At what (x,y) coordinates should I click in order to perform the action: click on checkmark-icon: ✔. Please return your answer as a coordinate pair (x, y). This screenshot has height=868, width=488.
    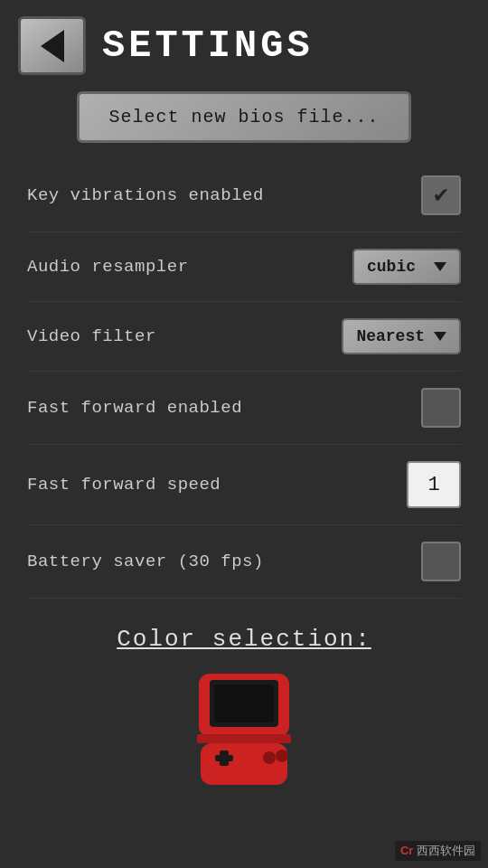
    Looking at the image, I should click on (441, 195).